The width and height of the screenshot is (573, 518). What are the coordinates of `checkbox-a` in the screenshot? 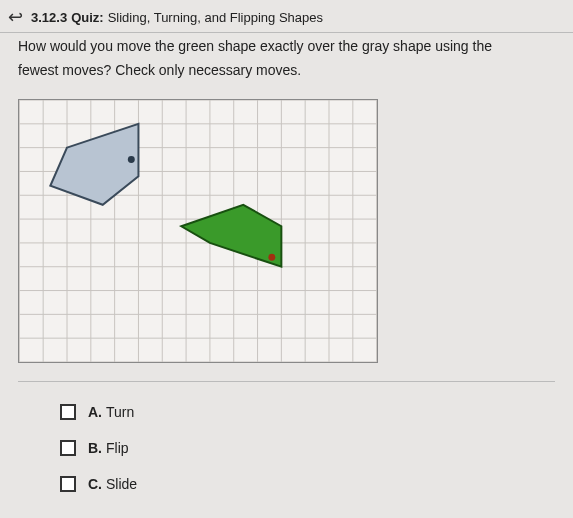 It's located at (68, 412).